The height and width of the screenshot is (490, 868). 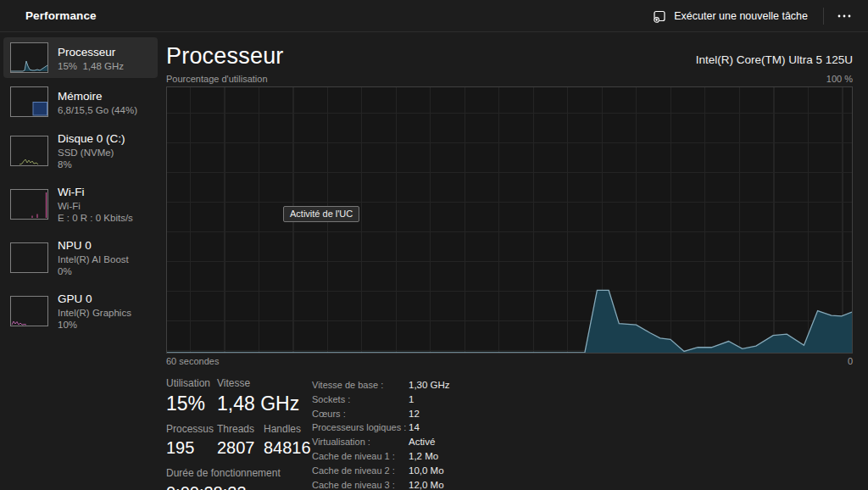 I want to click on sidebar-item-memory: Mémoire 6,8/15,5 Go (44%), so click(x=81, y=102).